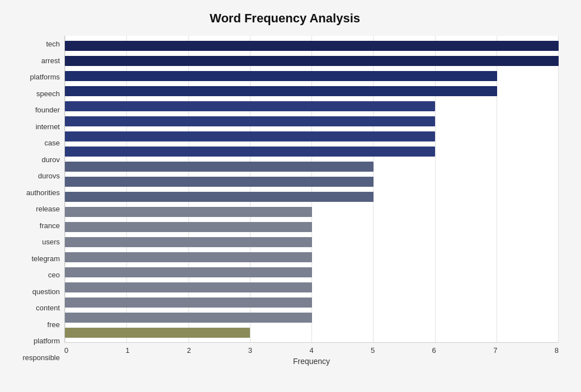 The image size is (581, 392). What do you see at coordinates (43, 192) in the screenshot?
I see `y-label: authorities` at bounding box center [43, 192].